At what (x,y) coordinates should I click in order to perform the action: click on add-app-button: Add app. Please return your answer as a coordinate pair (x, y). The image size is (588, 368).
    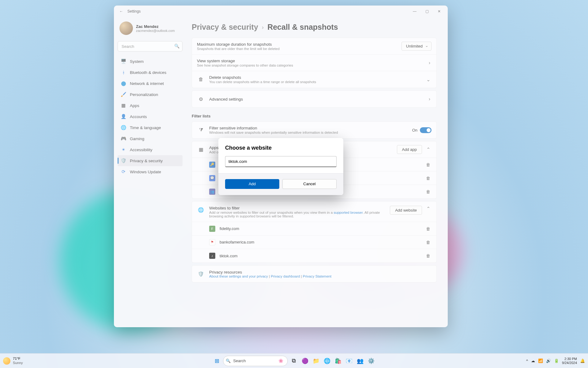
    Looking at the image, I should click on (409, 150).